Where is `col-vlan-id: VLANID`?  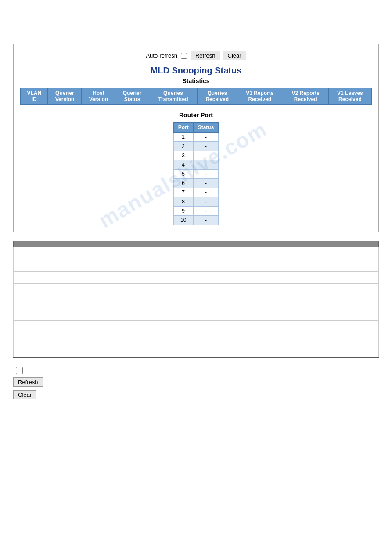
col-vlan-id: VLANID is located at coordinates (34, 97).